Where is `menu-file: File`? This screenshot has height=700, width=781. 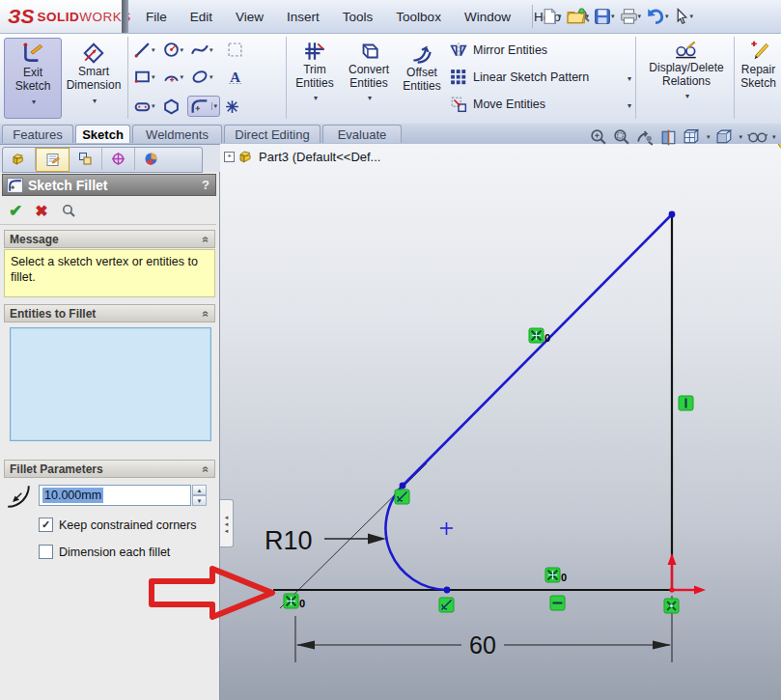 menu-file: File is located at coordinates (156, 17).